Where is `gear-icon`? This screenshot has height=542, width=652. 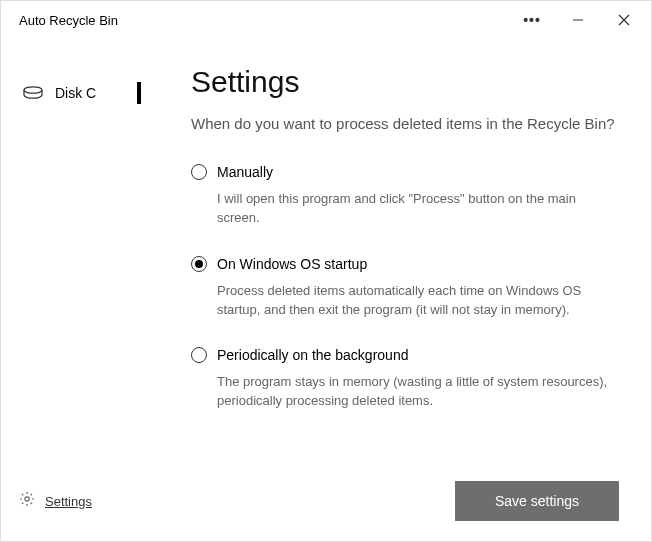
gear-icon is located at coordinates (27, 501).